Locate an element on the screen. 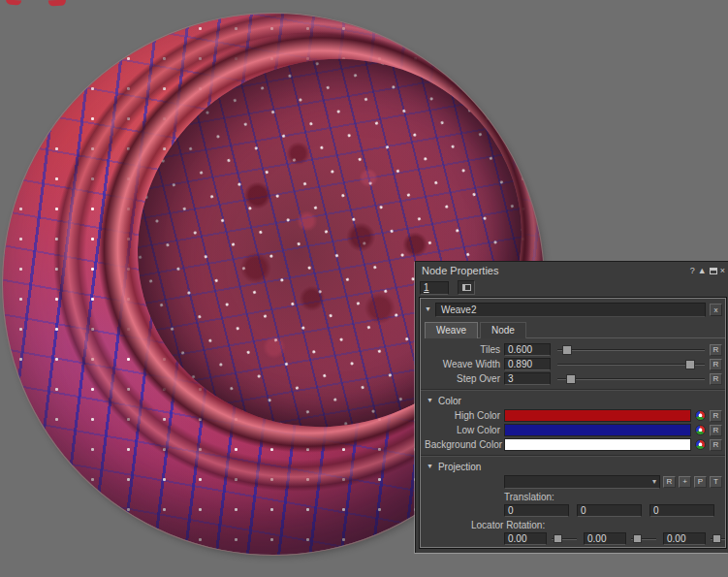  projection-section-header: ▼ Projection is located at coordinates (574, 466).